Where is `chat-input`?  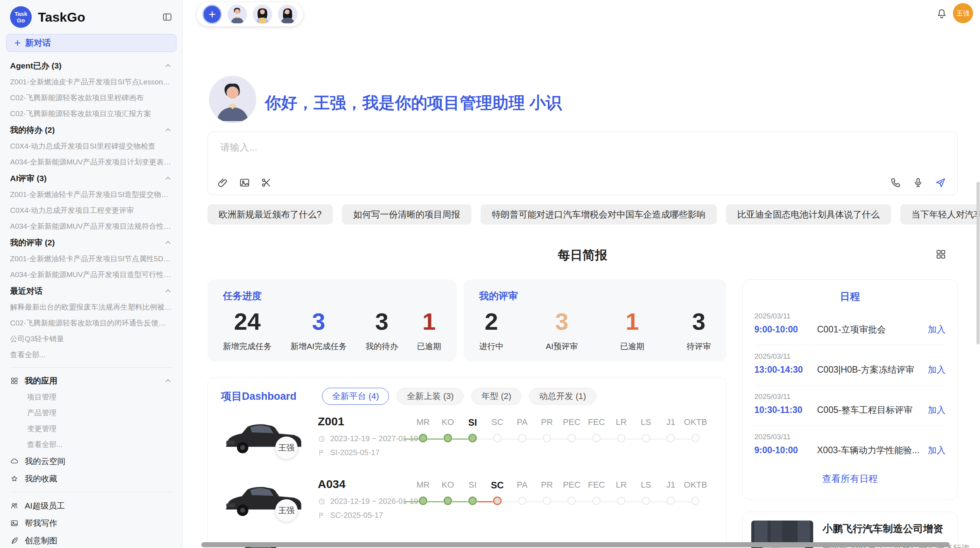 chat-input is located at coordinates (510, 147).